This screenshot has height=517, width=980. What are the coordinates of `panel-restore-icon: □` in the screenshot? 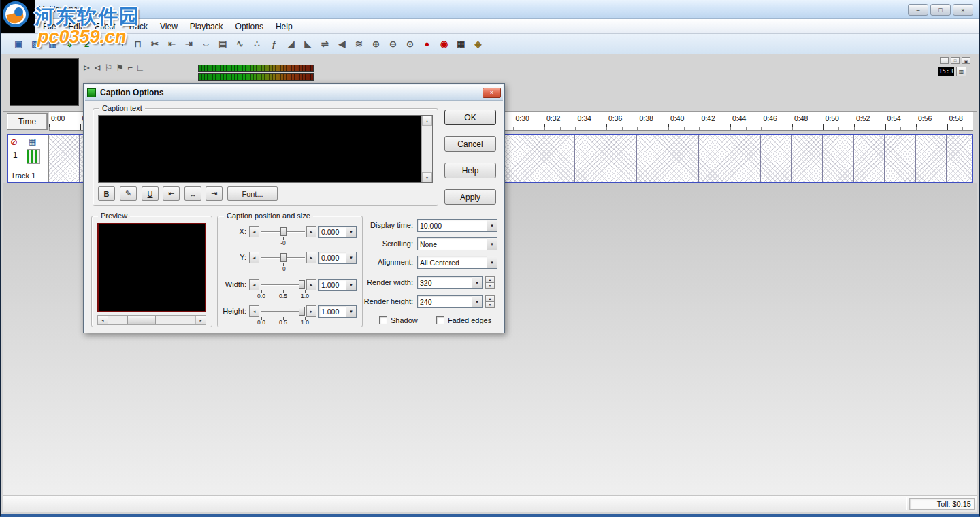 It's located at (956, 61).